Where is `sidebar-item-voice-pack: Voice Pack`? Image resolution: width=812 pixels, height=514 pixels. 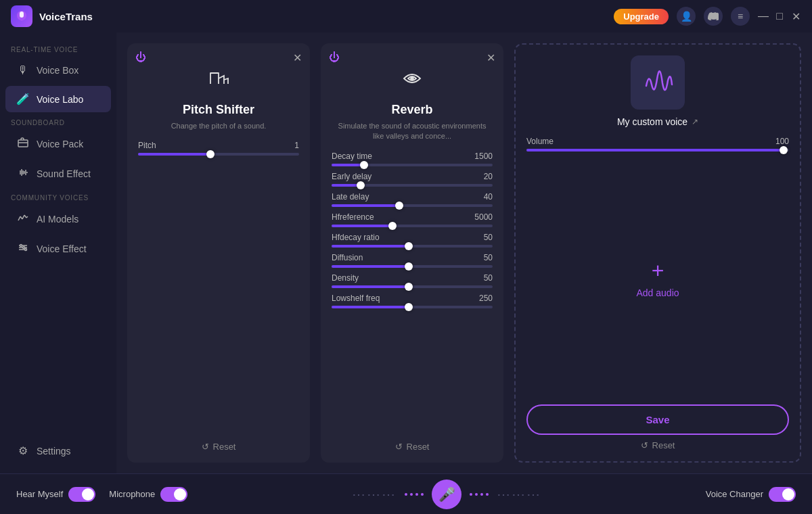 sidebar-item-voice-pack: Voice Pack is located at coordinates (58, 144).